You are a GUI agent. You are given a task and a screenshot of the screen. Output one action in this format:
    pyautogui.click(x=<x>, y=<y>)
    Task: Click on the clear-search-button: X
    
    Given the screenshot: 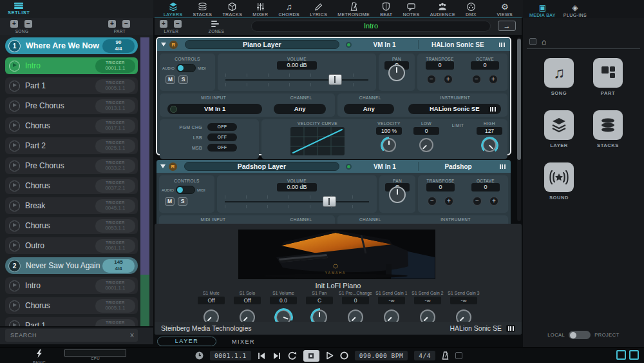 What is the action you would take?
    pyautogui.click(x=132, y=335)
    